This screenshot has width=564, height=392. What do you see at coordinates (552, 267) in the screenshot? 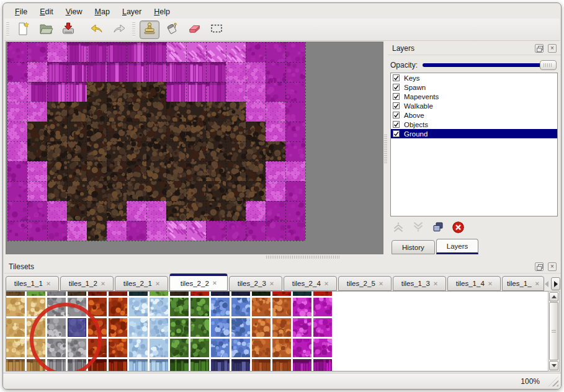
I see `close-icon: ×` at bounding box center [552, 267].